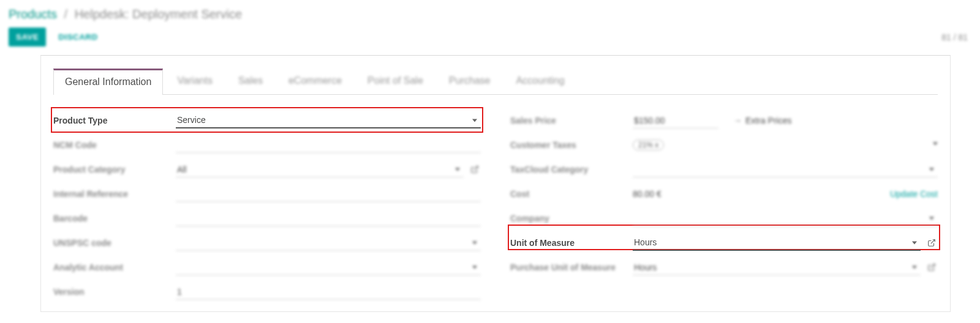  I want to click on discard-button: DISCARD, so click(78, 37).